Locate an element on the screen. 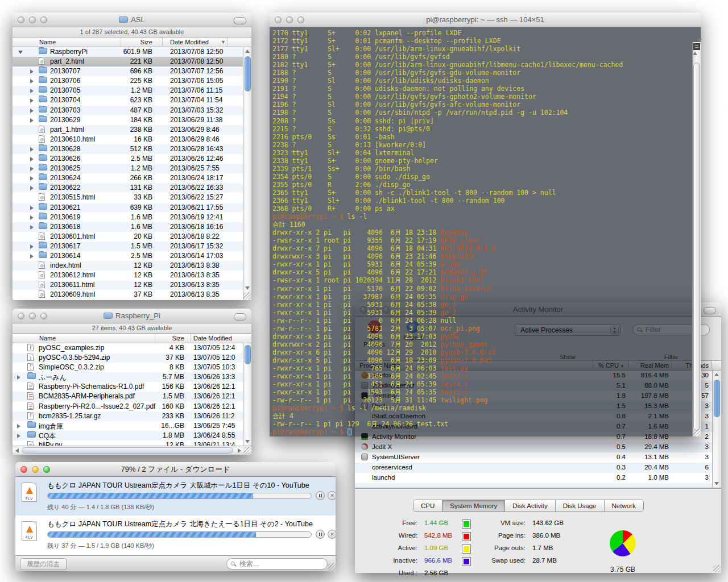 This screenshot has width=728, height=582. download-search-input: 検索... is located at coordinates (277, 564).